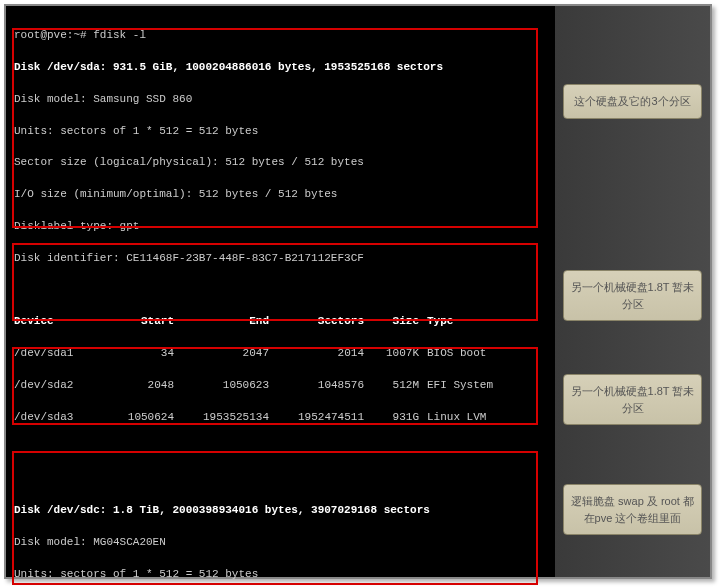  Describe the element at coordinates (392, 386) in the screenshot. I see `cell-size: 512M` at that location.